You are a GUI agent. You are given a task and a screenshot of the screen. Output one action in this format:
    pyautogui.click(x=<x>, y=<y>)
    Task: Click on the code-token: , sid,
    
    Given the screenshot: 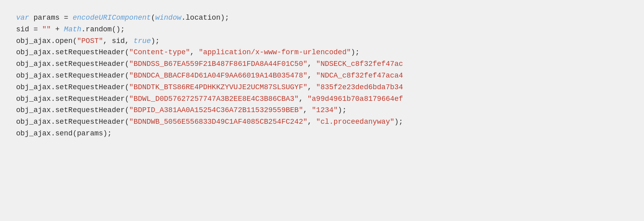 What is the action you would take?
    pyautogui.click(x=118, y=41)
    